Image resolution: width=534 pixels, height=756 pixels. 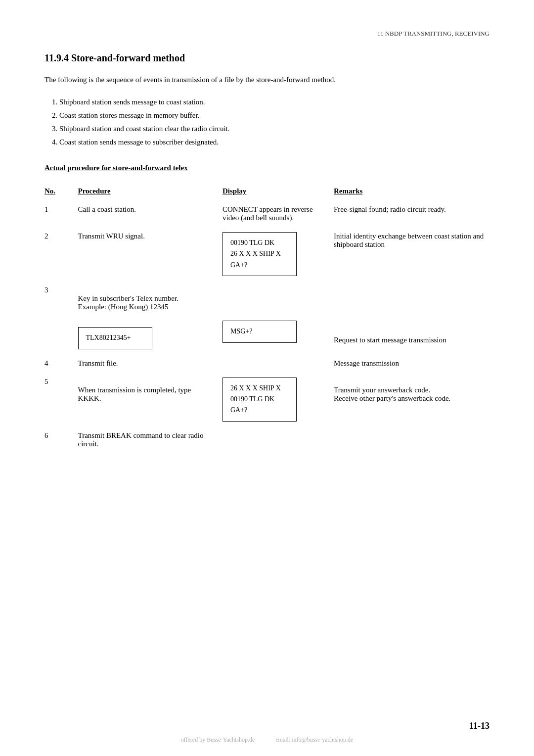 What do you see at coordinates (411, 214) in the screenshot?
I see `row-remarks: Free-signal found; radio circuit ready.` at bounding box center [411, 214].